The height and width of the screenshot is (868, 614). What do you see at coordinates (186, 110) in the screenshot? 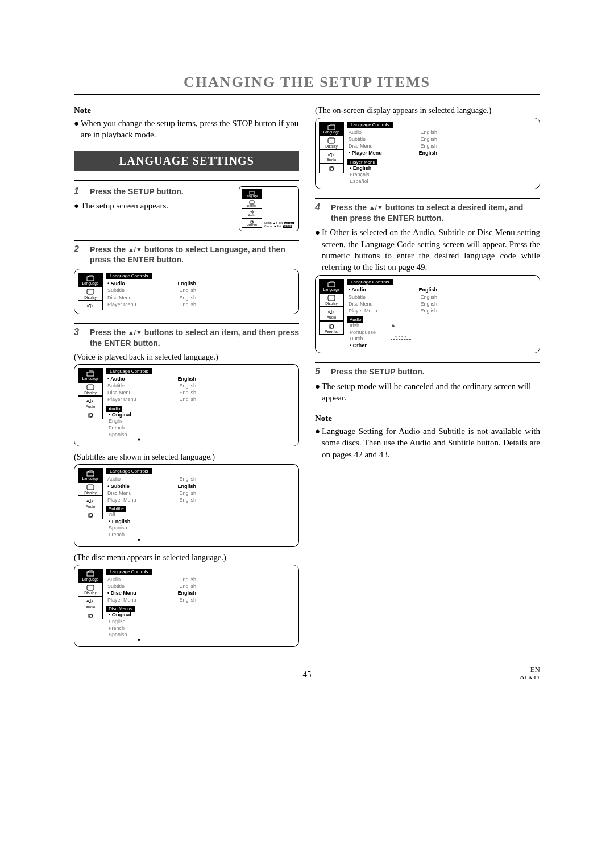
I see `note-heading: Note` at bounding box center [186, 110].